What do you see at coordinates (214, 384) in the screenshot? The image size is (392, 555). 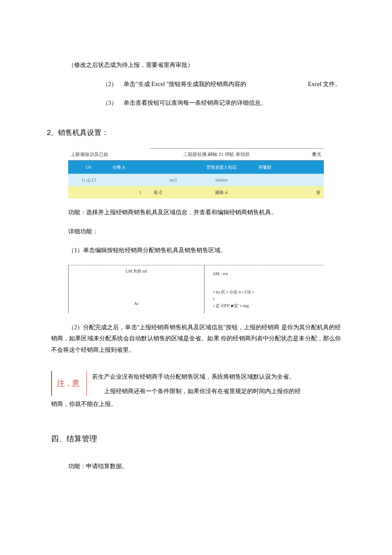 I see `note-content: 若生产企业没有给经销商手动分配销售区域，系统将销售区域默认设为全省。 上报经销商…` at bounding box center [214, 384].